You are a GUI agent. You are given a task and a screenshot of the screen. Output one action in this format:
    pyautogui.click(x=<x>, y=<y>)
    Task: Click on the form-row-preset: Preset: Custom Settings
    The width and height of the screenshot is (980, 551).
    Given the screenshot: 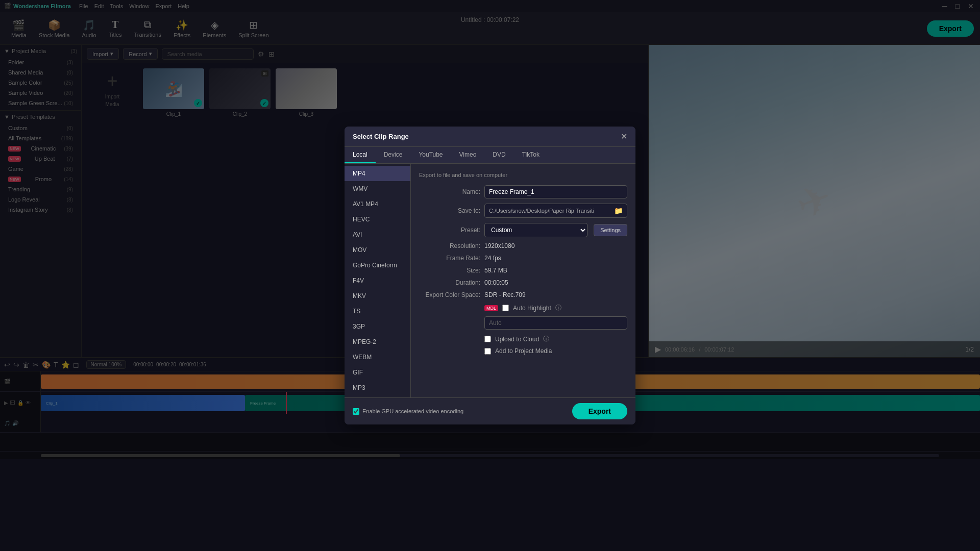 What is the action you would take?
    pyautogui.click(x=523, y=230)
    